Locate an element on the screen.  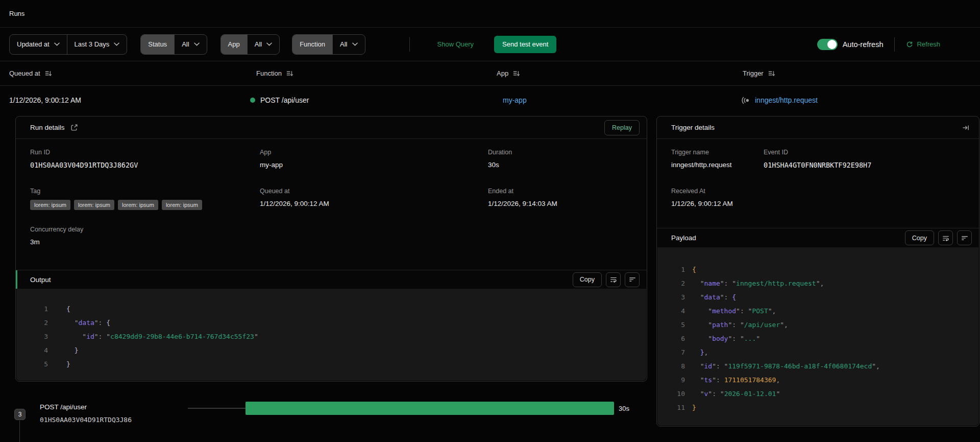
top-bar: Runs is located at coordinates (490, 14).